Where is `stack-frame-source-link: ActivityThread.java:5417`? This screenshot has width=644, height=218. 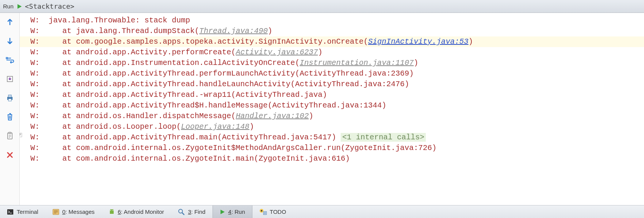
stack-frame-source-link: ActivityThread.java:5417 is located at coordinates (277, 137).